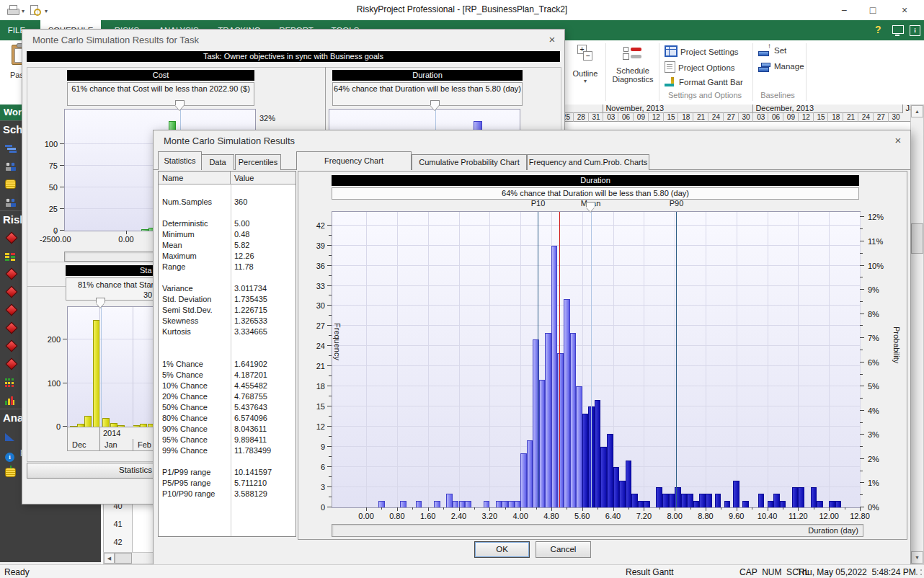 The width and height of the screenshot is (924, 578). I want to click on cell-value: 11.78, so click(244, 267).